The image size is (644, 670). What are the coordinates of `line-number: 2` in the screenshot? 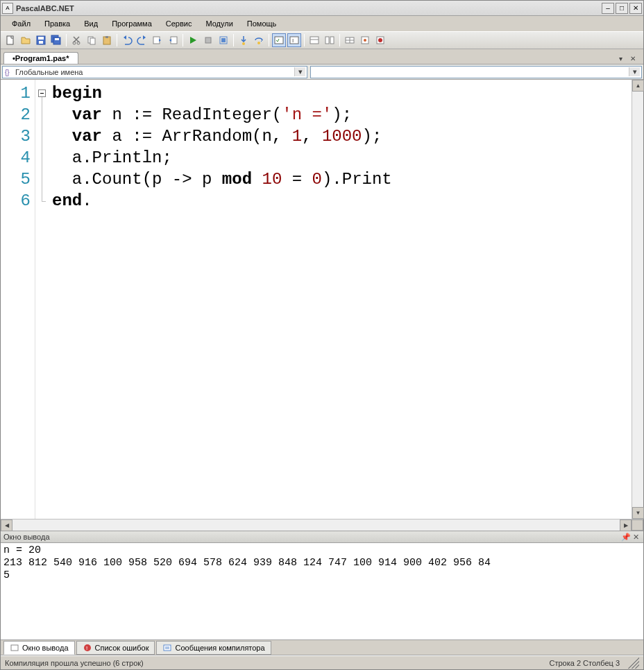 It's located at (15, 115).